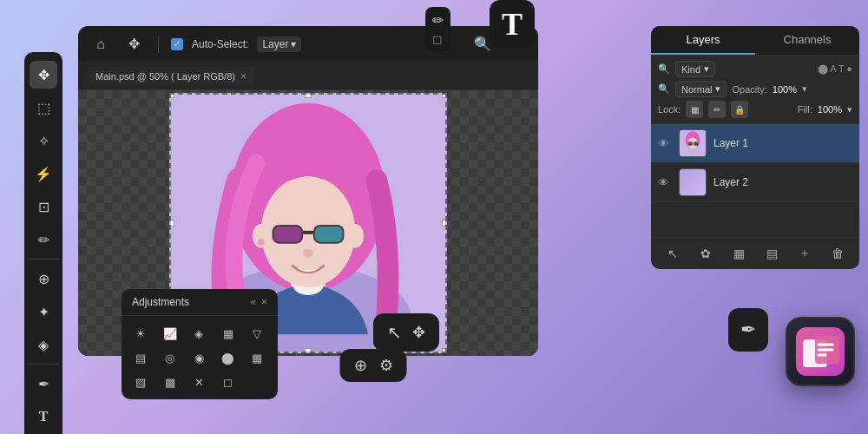 The height and width of the screenshot is (434, 868). I want to click on adj-photo-filter: ▨, so click(141, 382).